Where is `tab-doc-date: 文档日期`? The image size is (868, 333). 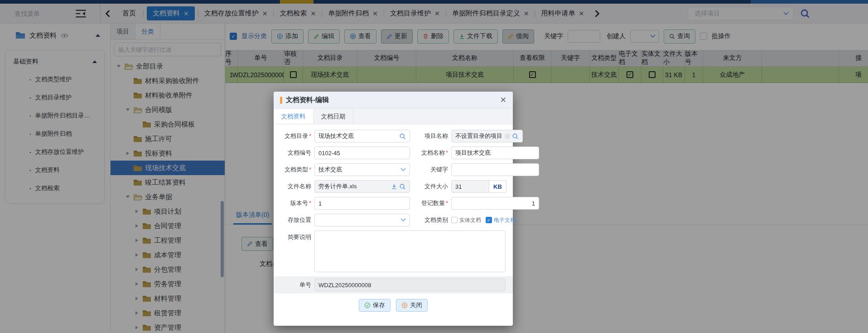 tab-doc-date: 文档日期 is located at coordinates (333, 116).